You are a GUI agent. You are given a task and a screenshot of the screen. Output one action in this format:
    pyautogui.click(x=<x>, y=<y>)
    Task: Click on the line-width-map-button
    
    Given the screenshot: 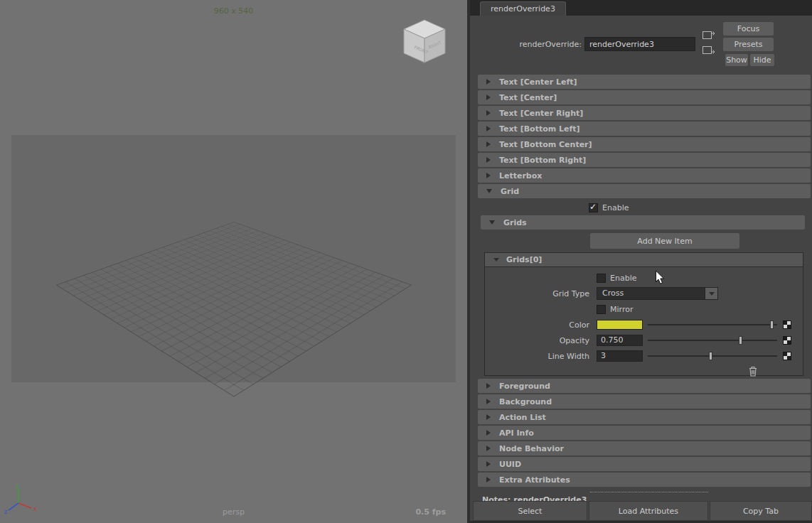 What is the action you would take?
    pyautogui.click(x=787, y=356)
    